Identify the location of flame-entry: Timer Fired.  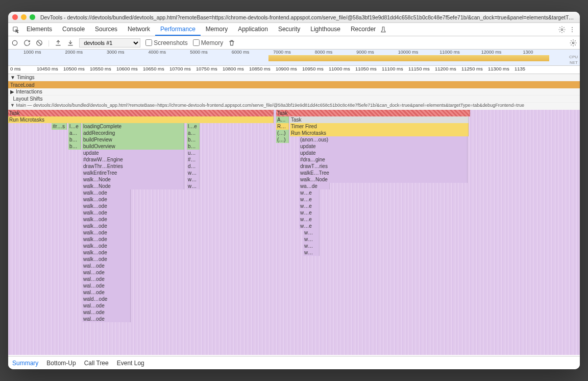
(379, 127).